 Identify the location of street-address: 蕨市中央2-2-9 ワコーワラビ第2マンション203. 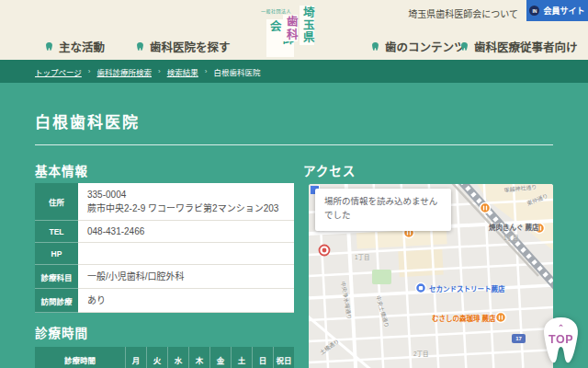
(186, 208).